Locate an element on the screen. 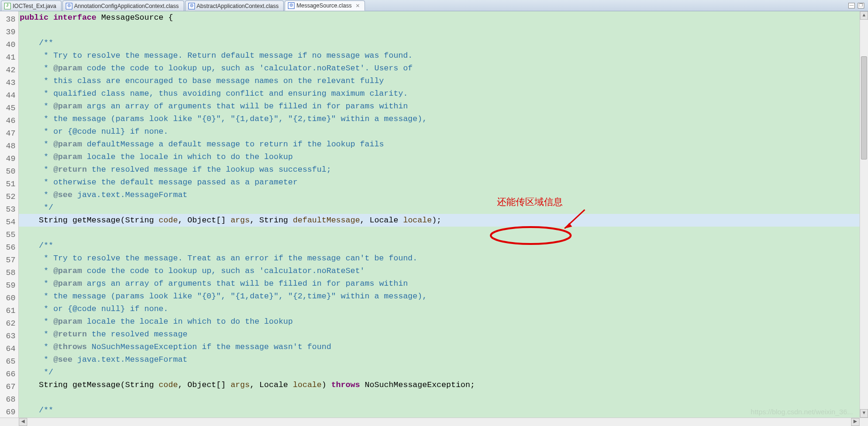 The height and width of the screenshot is (426, 868). scroll-left-button: ◀ is located at coordinates (23, 422).